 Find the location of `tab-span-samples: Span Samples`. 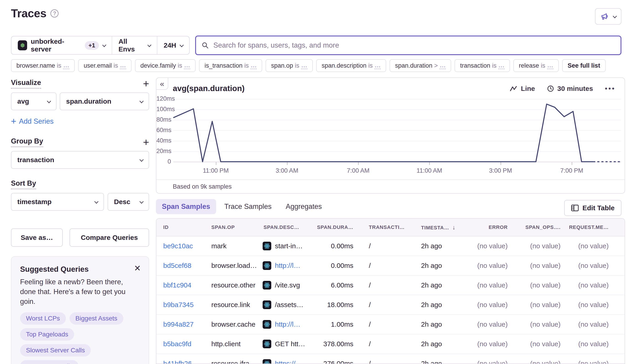

tab-span-samples: Span Samples is located at coordinates (186, 206).